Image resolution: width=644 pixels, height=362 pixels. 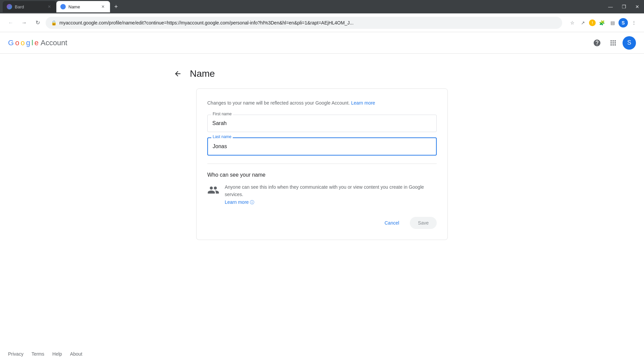 What do you see at coordinates (322, 223) in the screenshot?
I see `form-actions: Cancel Save` at bounding box center [322, 223].